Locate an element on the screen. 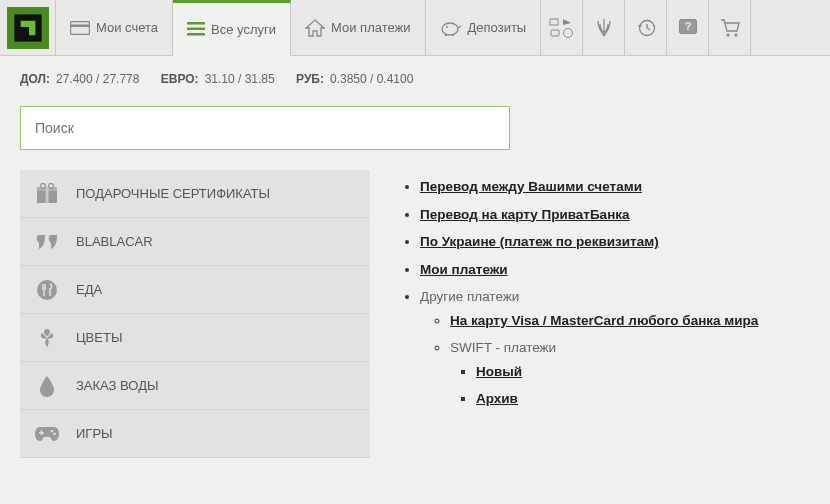 The image size is (830, 504). tab-label: Все услуги is located at coordinates (244, 30).